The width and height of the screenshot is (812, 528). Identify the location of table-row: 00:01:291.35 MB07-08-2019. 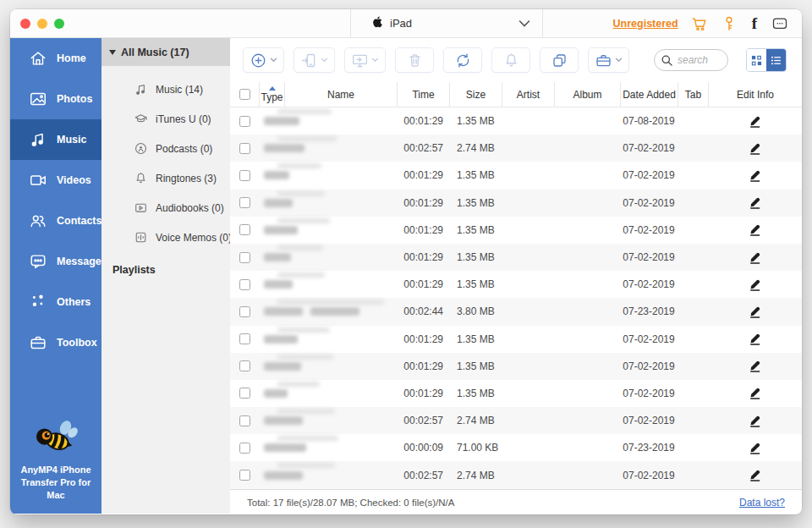
(516, 121).